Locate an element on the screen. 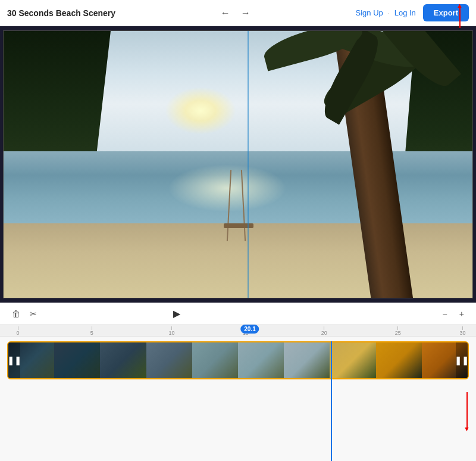 The image size is (476, 461). swing-seat is located at coordinates (239, 226).